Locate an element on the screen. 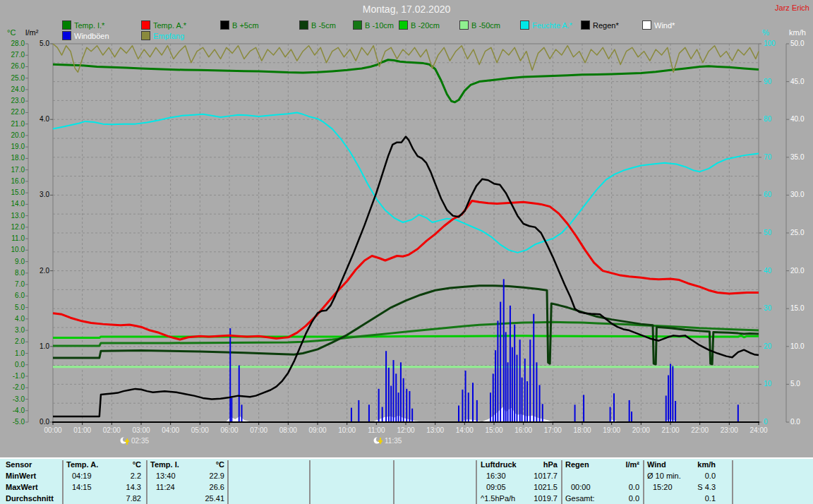 The width and height of the screenshot is (813, 504). y-tick-wind: 15.0 is located at coordinates (797, 308).